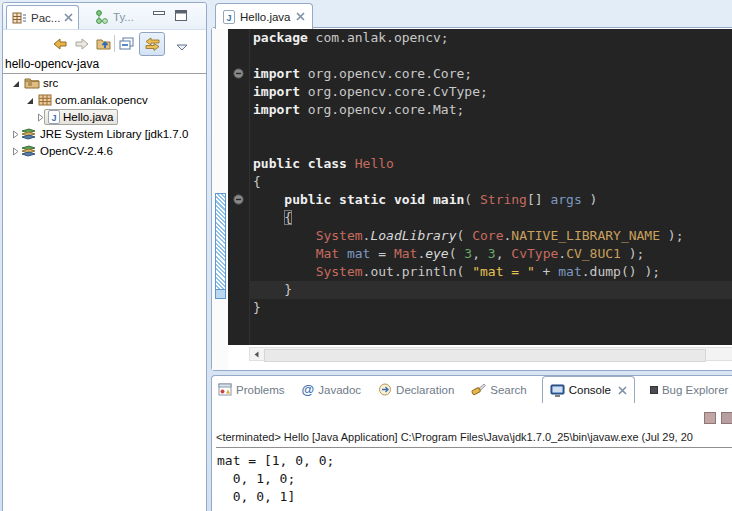 This screenshot has height=511, width=732. What do you see at coordinates (252, 390) in the screenshot?
I see `tab-problems: Problems` at bounding box center [252, 390].